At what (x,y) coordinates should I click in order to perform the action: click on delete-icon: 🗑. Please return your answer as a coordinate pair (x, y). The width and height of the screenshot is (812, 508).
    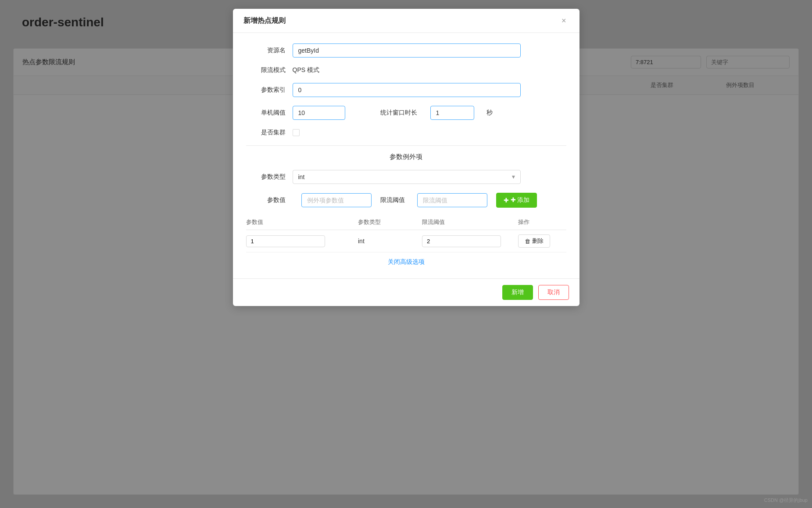
    Looking at the image, I should click on (527, 241).